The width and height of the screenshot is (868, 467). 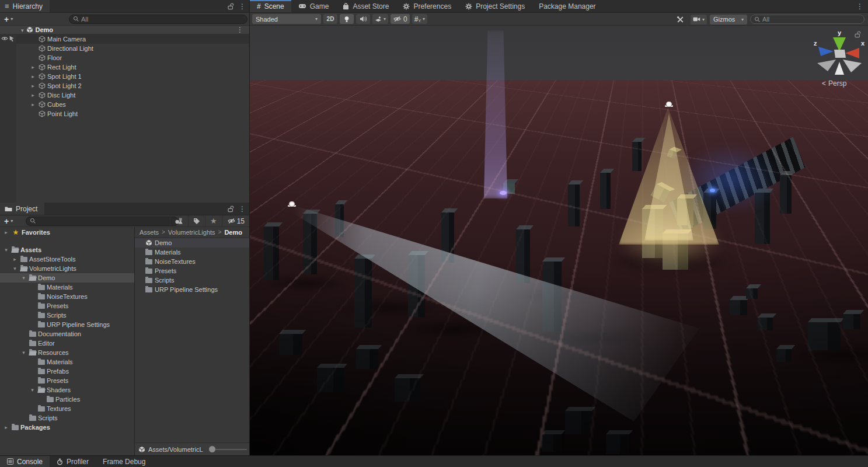 I want to click on project-tree-item: Assets, so click(x=67, y=250).